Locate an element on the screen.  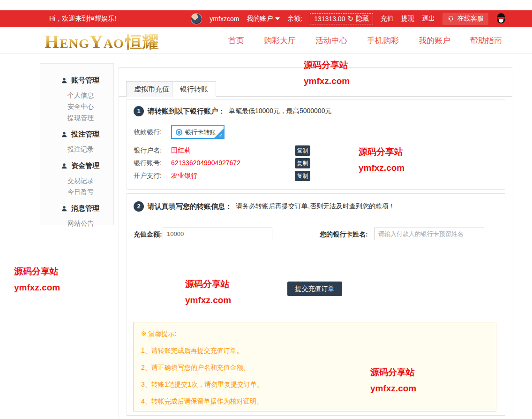
sidebar-item-security-center: 安全中心 is located at coordinates (90, 107).